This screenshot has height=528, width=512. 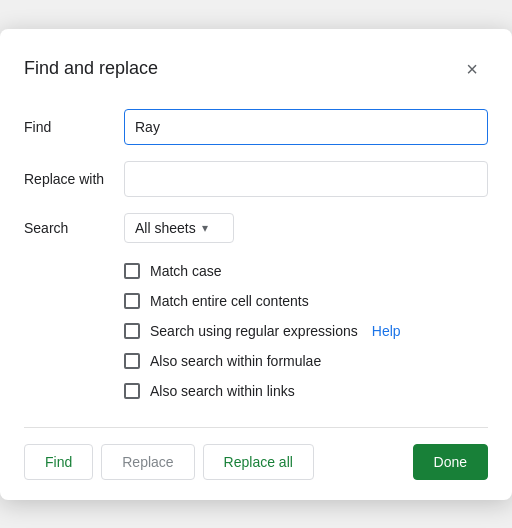 What do you see at coordinates (258, 462) in the screenshot?
I see `replace-all-button: Replace all` at bounding box center [258, 462].